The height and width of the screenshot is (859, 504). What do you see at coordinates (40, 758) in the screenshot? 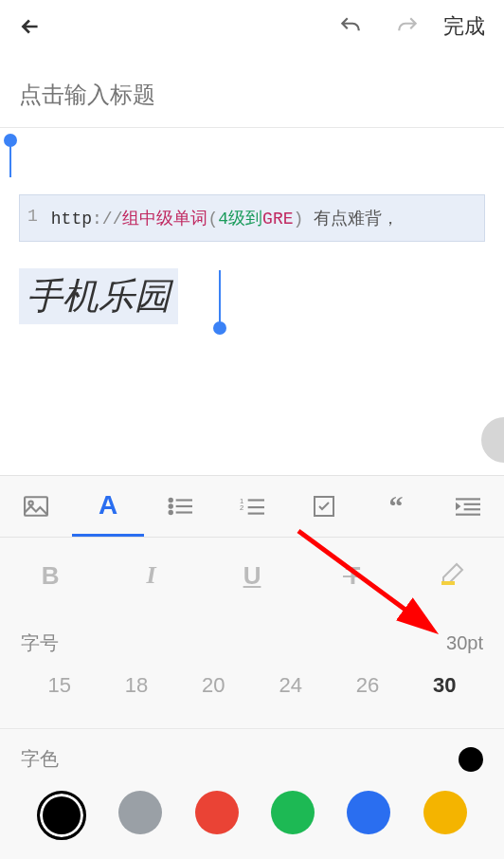
I see `font-color-label: 字色` at bounding box center [40, 758].